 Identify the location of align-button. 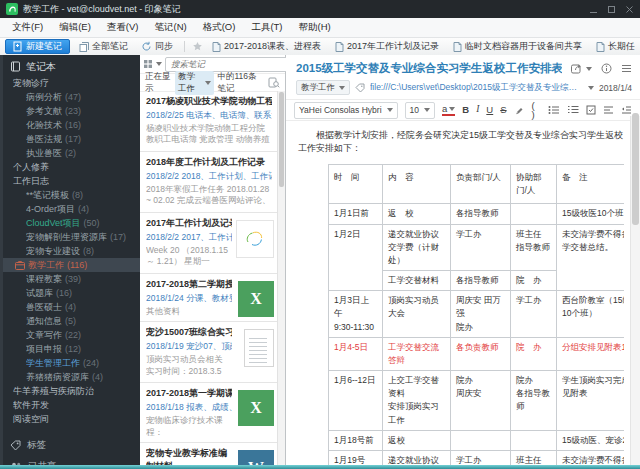
(608, 110).